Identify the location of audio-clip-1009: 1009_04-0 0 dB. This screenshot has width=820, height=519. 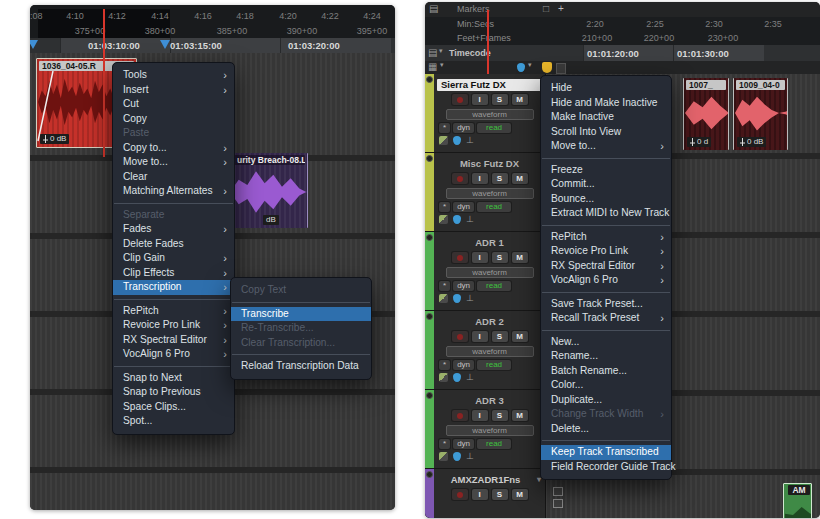
(760, 114).